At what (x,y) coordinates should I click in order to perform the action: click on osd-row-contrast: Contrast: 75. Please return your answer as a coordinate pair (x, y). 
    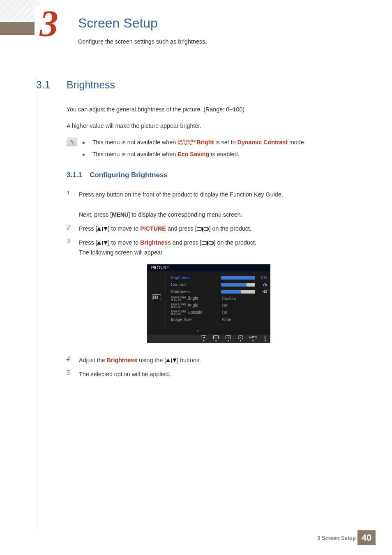
    Looking at the image, I should click on (219, 284).